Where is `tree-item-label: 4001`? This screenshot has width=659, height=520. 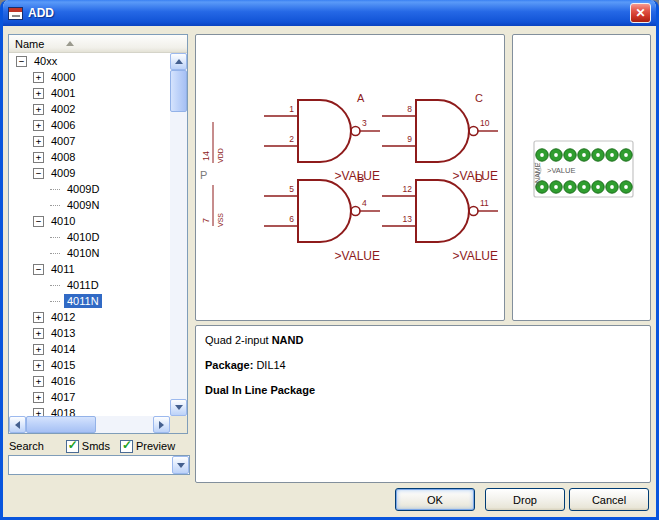
tree-item-label: 4001 is located at coordinates (63, 93).